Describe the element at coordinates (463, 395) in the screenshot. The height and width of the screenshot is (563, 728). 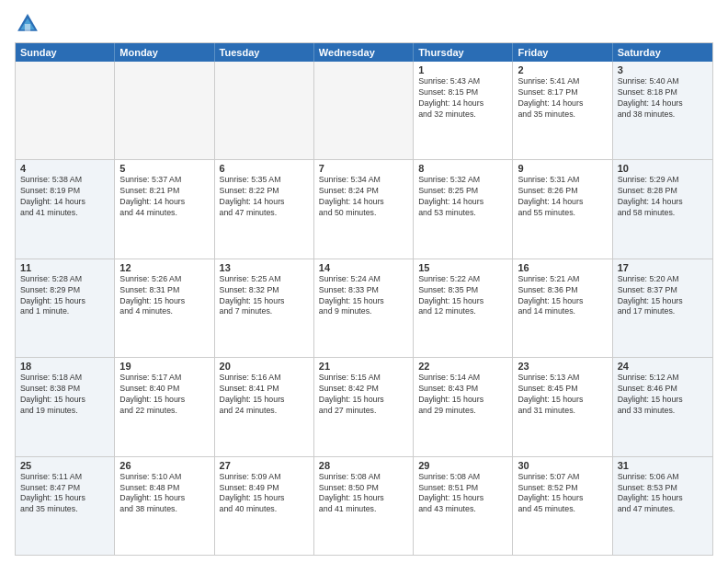
I see `cell-text: Sunrise: 5:14 AM Sunset: 8:43 PM Dayligh…` at that location.